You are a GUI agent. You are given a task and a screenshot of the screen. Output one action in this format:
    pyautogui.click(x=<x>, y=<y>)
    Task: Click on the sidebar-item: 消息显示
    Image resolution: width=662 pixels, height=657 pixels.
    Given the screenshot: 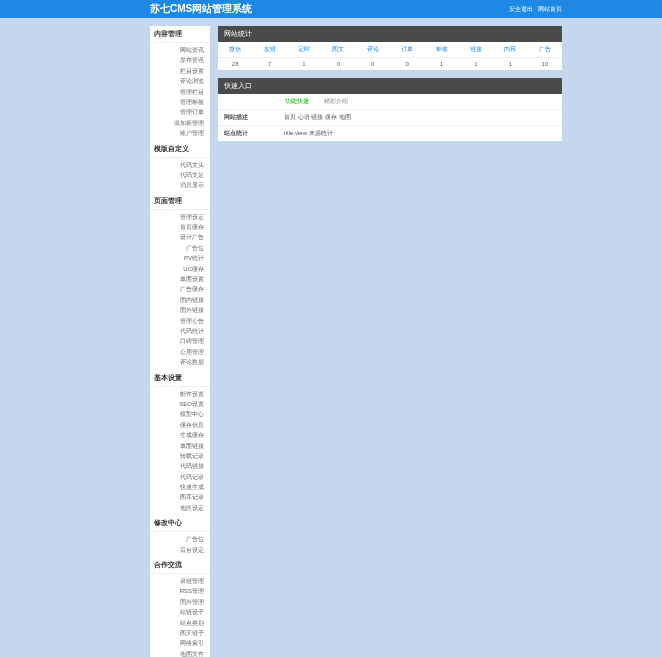 What is the action you would take?
    pyautogui.click(x=180, y=185)
    